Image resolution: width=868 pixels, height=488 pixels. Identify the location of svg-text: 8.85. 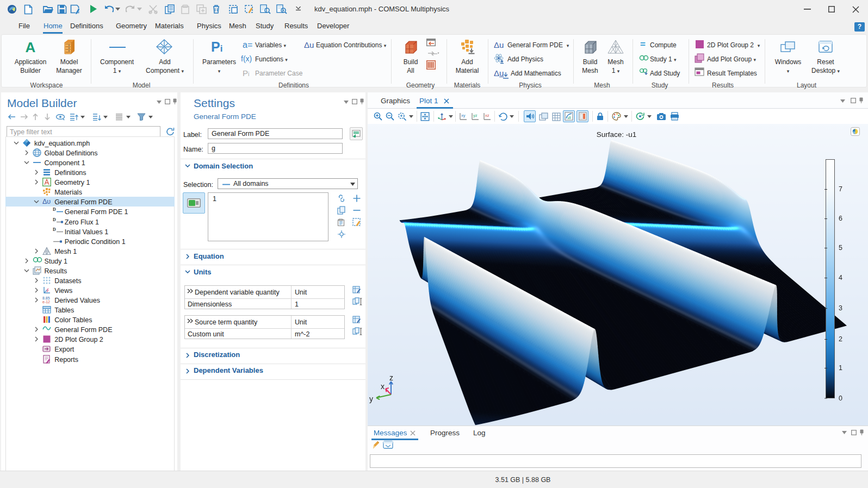
(46, 298).